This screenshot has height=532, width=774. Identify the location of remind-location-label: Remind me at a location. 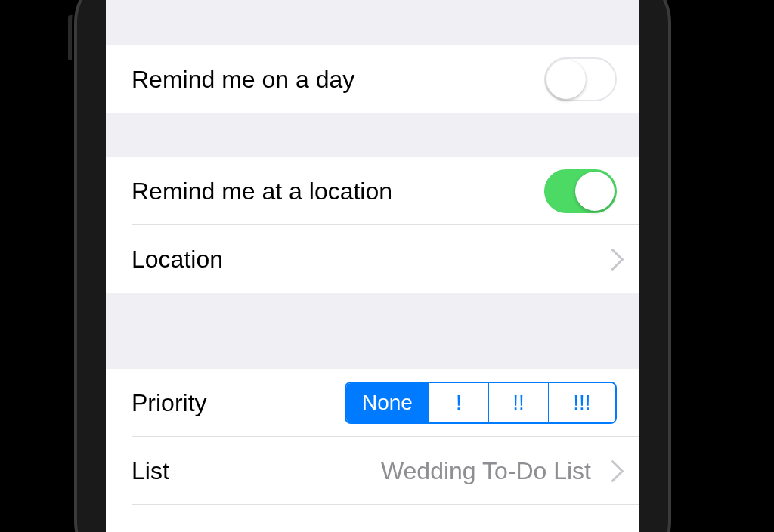
(262, 192).